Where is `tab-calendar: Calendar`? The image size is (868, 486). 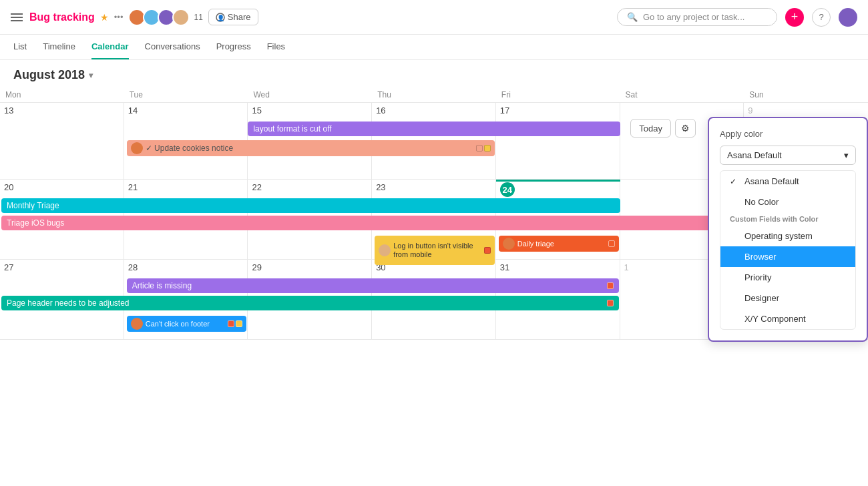 tab-calendar: Calendar is located at coordinates (110, 47).